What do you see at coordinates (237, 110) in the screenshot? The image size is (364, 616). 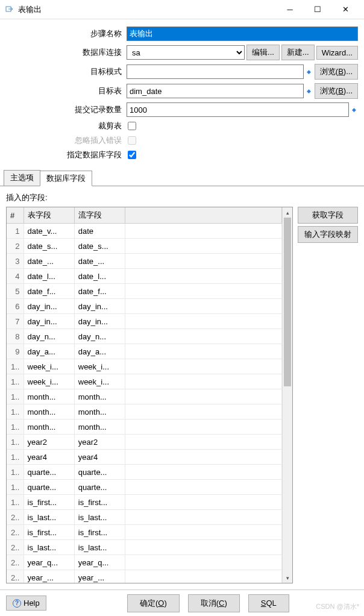 I see `commit-size-input` at bounding box center [237, 110].